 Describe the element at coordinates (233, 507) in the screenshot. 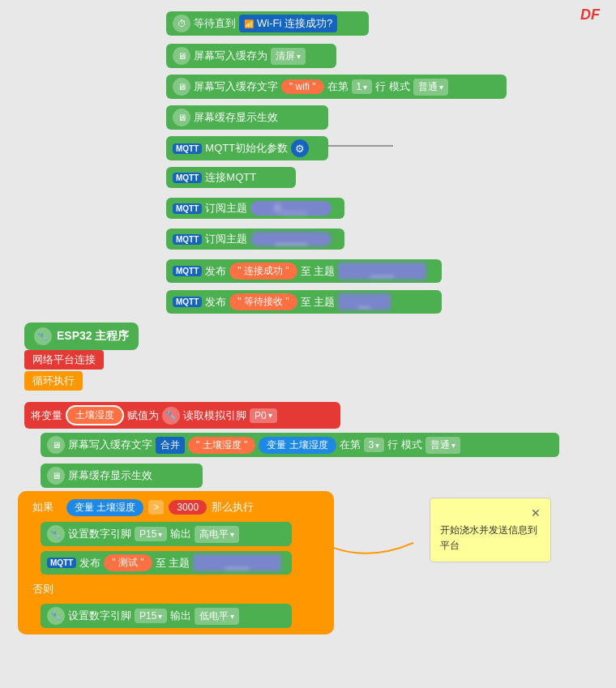

I see `then-label: 那么执行` at that location.